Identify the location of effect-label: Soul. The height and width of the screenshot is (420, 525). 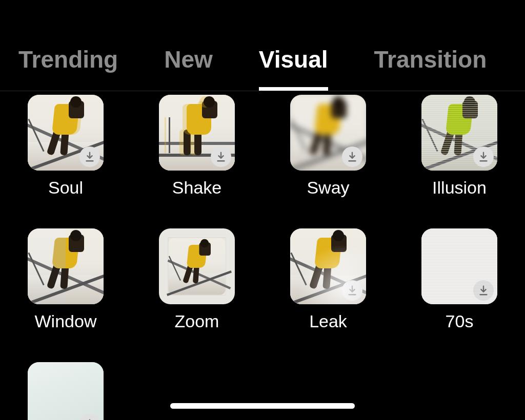
(66, 187).